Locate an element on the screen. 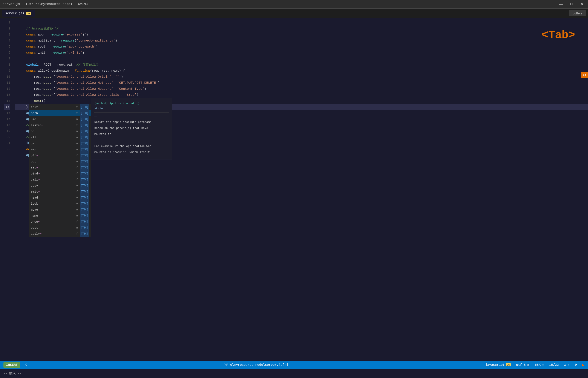  status-encoding-label: utf-8 is located at coordinates (521, 365).